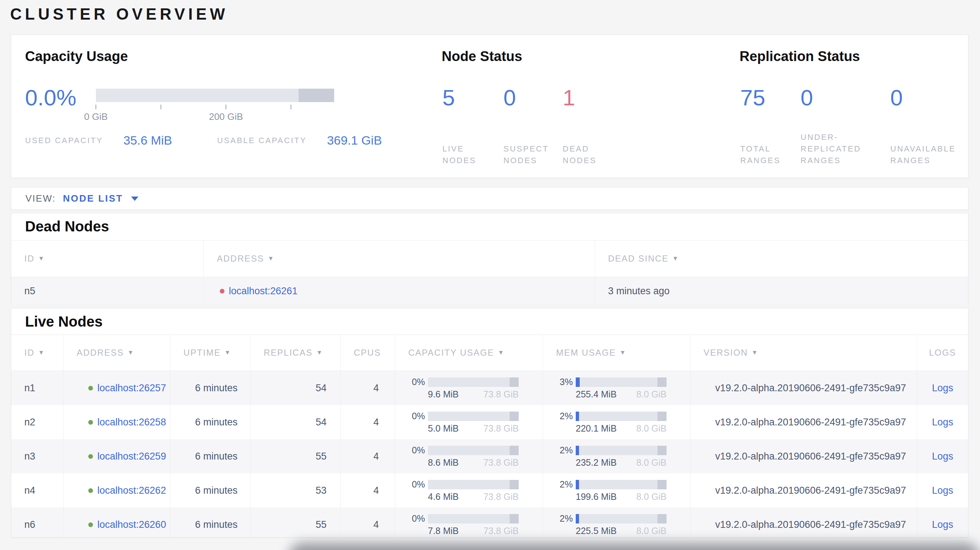 This screenshot has height=550, width=980. Describe the element at coordinates (132, 422) in the screenshot. I see `node-address-link: localhost:26258` at that location.